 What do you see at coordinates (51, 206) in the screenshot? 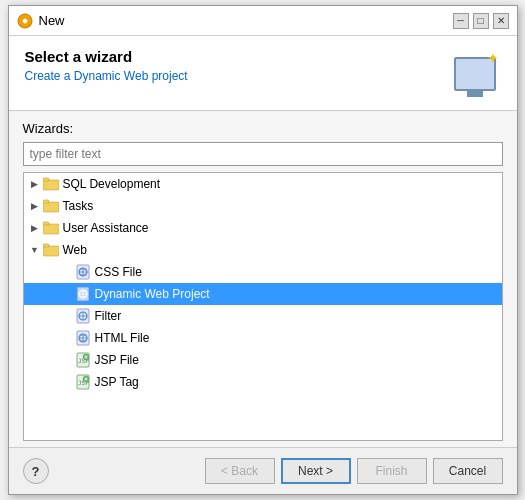
I see `folder-icon-tasks` at bounding box center [51, 206].